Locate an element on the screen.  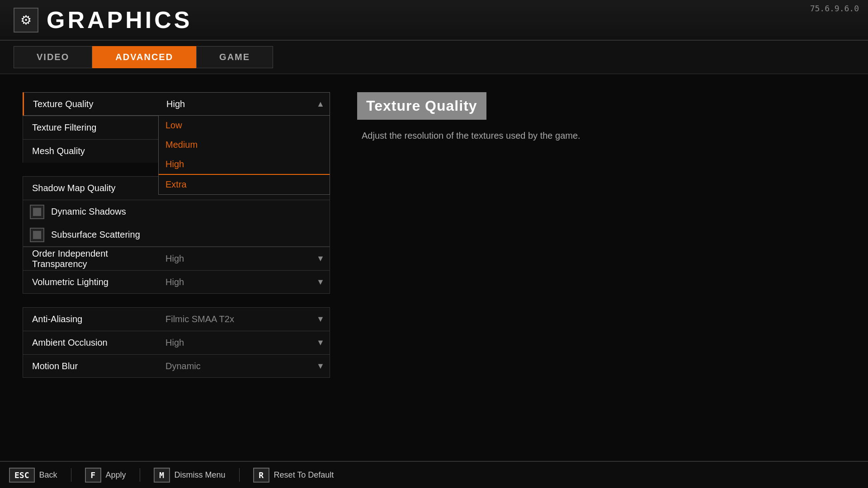
ambient-occlusion-value: High is located at coordinates (235, 343).